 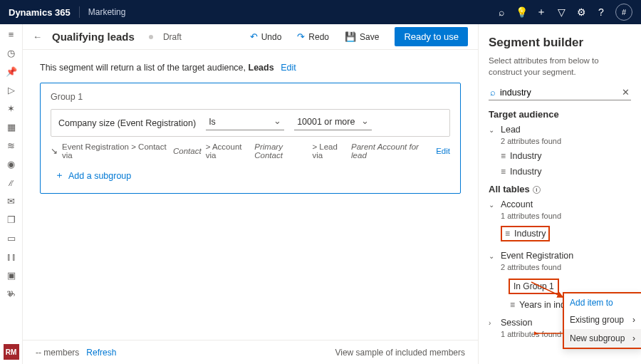 I want to click on undo-icon: ↶, so click(x=254, y=37).